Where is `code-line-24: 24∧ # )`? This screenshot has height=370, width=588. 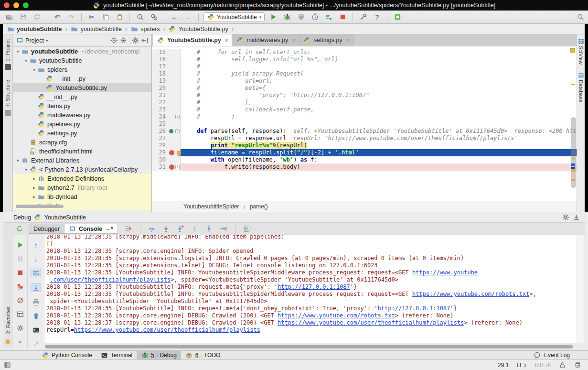 code-line-24: 24∧ # ) is located at coordinates (364, 117).